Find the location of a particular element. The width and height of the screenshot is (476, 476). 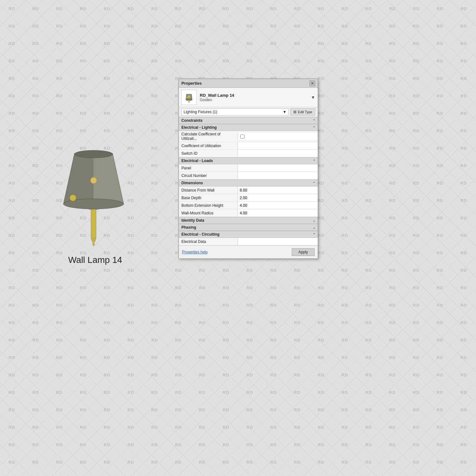

header-dropdown-arrow: ▼ is located at coordinates (313, 97).